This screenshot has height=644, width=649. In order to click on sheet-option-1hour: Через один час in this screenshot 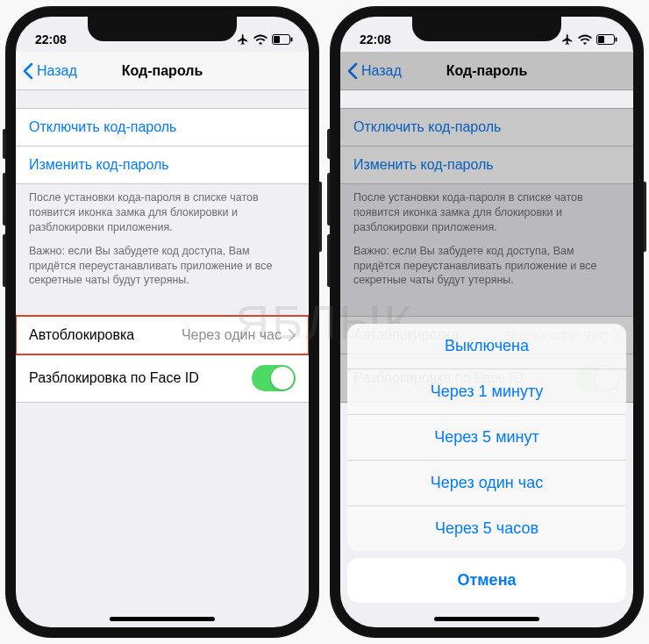, I will do `click(487, 483)`.